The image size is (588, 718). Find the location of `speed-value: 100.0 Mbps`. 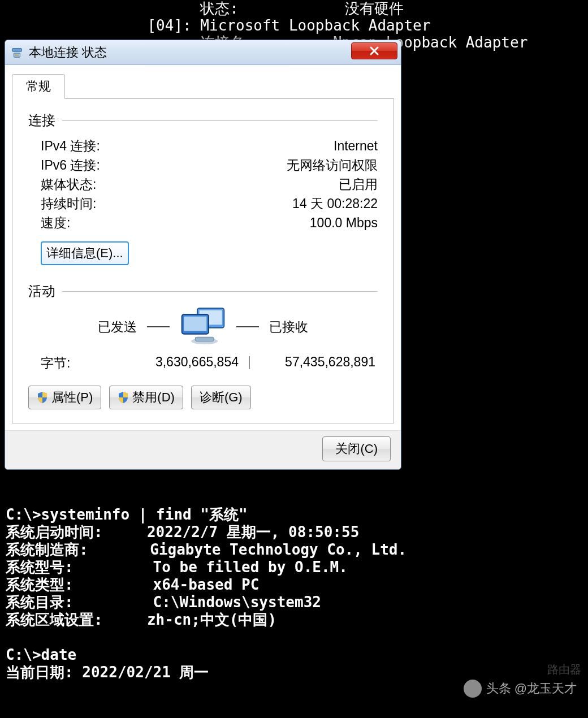

speed-value: 100.0 Mbps is located at coordinates (344, 223).